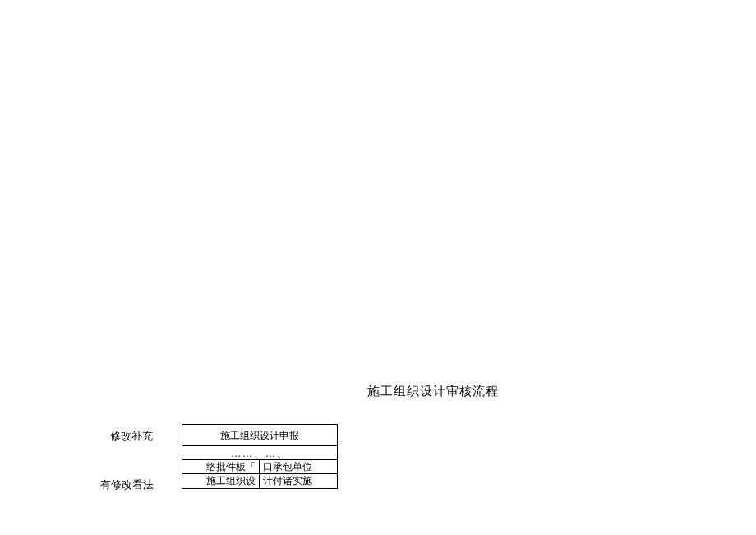 This screenshot has height=535, width=756. What do you see at coordinates (127, 485) in the screenshot?
I see `label-has-modify-opinion: 有修改看法` at bounding box center [127, 485].